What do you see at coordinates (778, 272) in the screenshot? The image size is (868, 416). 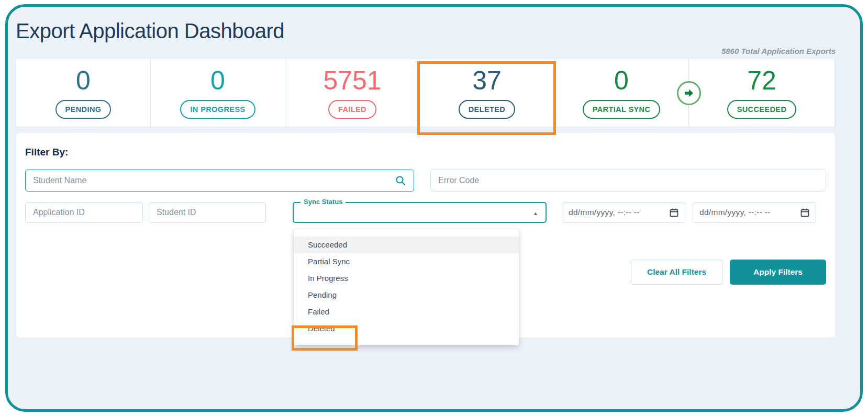 I see `apply-filters-button: Apply Filters` at bounding box center [778, 272].